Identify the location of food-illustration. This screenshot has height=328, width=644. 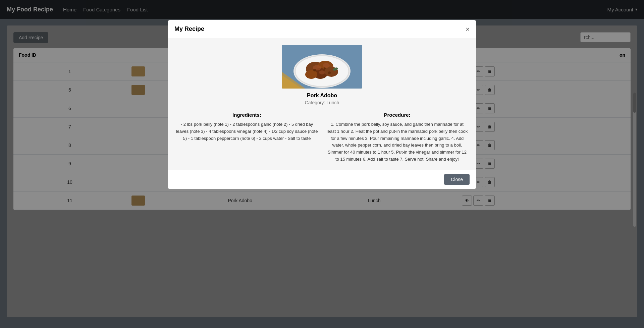
(322, 67).